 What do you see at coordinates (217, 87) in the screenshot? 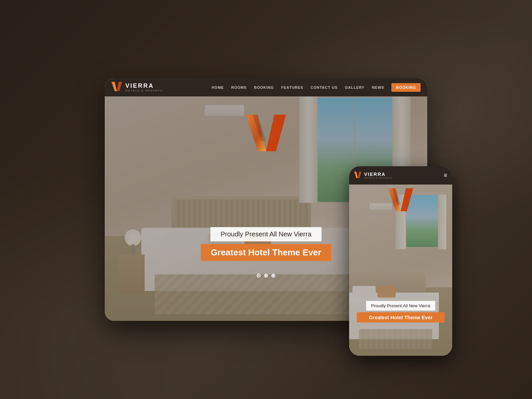
I see `nav-home: HOME` at bounding box center [217, 87].